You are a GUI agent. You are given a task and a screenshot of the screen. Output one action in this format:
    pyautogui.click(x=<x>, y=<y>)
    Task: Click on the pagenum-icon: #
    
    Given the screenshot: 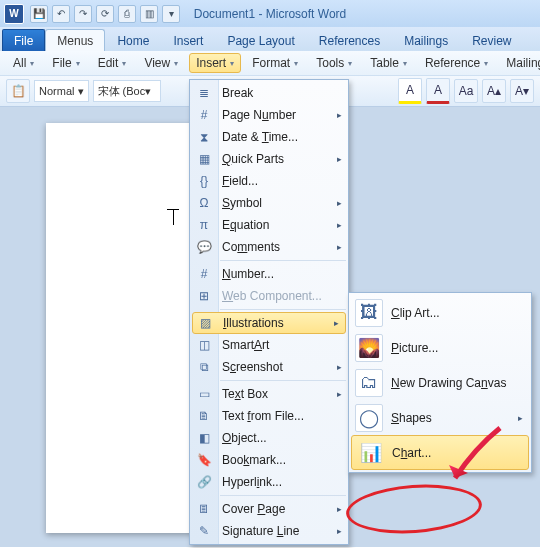 What is the action you would take?
    pyautogui.click(x=204, y=115)
    